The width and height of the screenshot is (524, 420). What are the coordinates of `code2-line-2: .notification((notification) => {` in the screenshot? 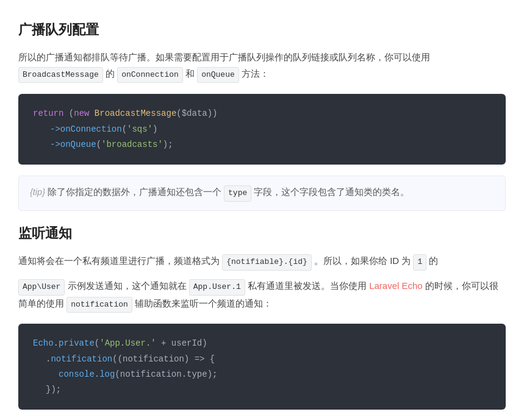 It's located at (262, 360).